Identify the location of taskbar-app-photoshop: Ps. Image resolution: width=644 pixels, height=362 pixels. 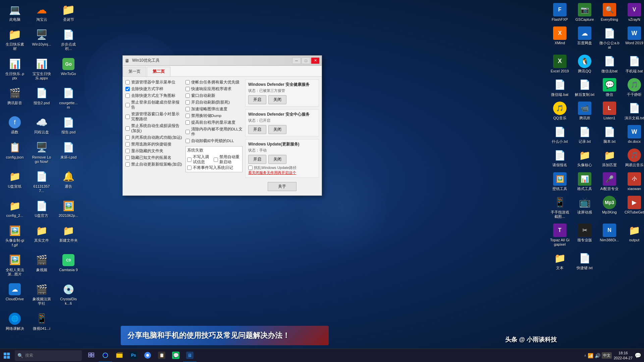
(133, 356).